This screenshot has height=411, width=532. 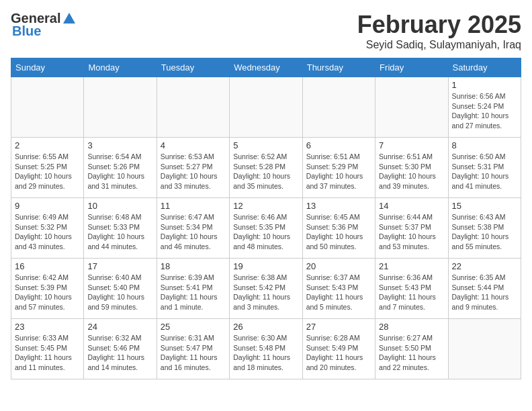 What do you see at coordinates (48, 289) in the screenshot?
I see `calendar-cell: 16Sunrise: 6:42 AM Sunset: 5:39 PM Dayli…` at bounding box center [48, 289].